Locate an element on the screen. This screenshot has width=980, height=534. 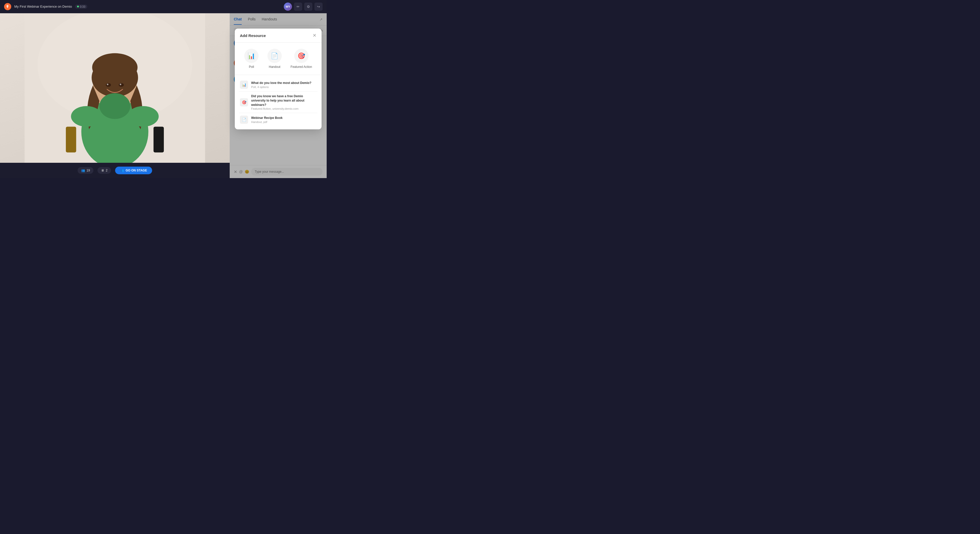
screen-number: 2 is located at coordinates (107, 170).